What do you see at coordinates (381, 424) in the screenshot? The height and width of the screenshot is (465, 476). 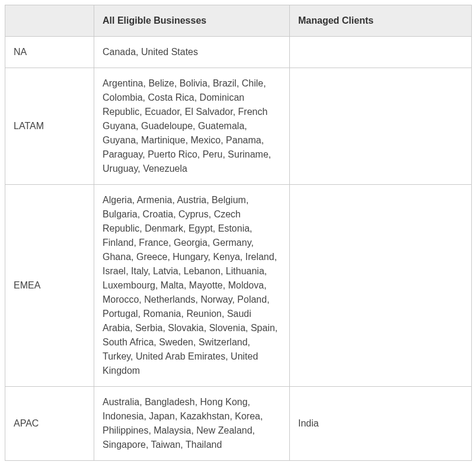 I see `cell-managed-clients: India` at bounding box center [381, 424].